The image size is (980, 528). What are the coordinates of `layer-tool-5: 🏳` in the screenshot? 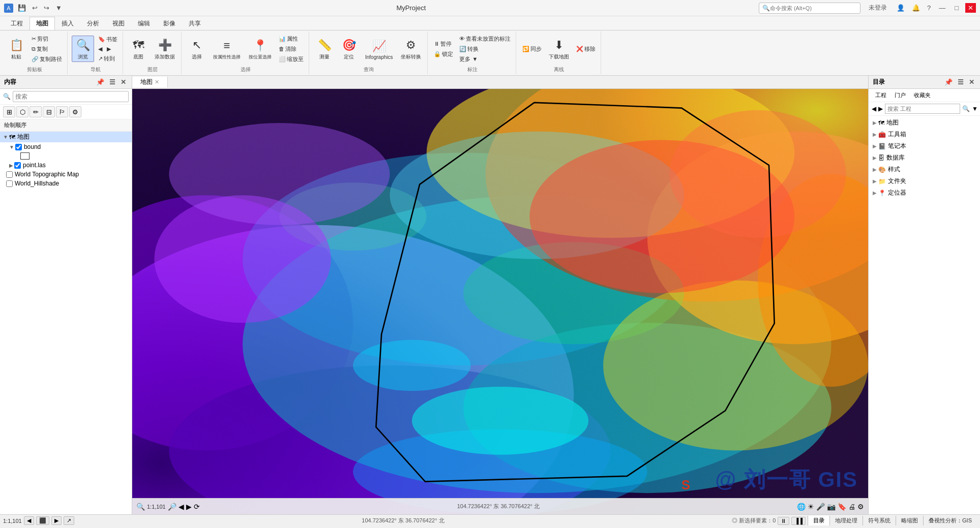 It's located at (62, 112).